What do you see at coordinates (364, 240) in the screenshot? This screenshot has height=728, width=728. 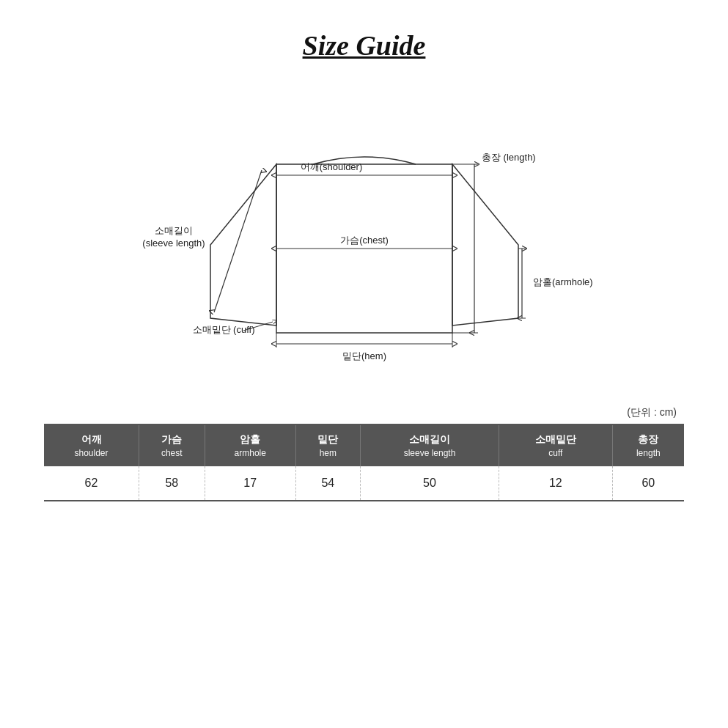 I see `label-chest: 가슴(chest)` at bounding box center [364, 240].